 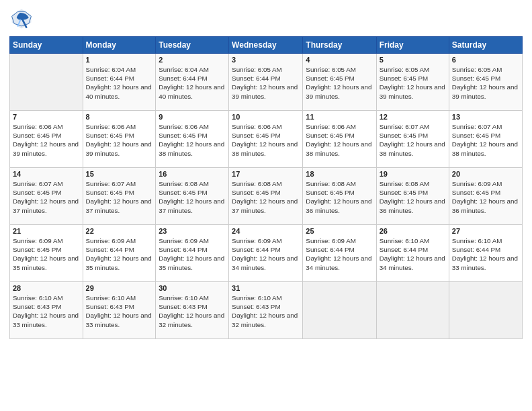 I want to click on day-number: 15, so click(x=120, y=174).